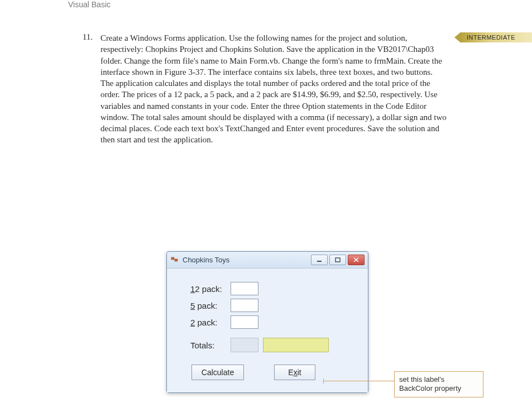 This screenshot has width=532, height=412. What do you see at coordinates (267, 322) in the screenshot?
I see `windows-form: Chopkins Toys` at bounding box center [267, 322].